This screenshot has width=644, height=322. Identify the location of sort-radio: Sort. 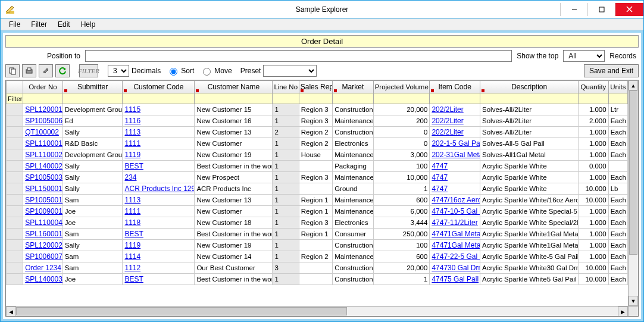
(180, 71).